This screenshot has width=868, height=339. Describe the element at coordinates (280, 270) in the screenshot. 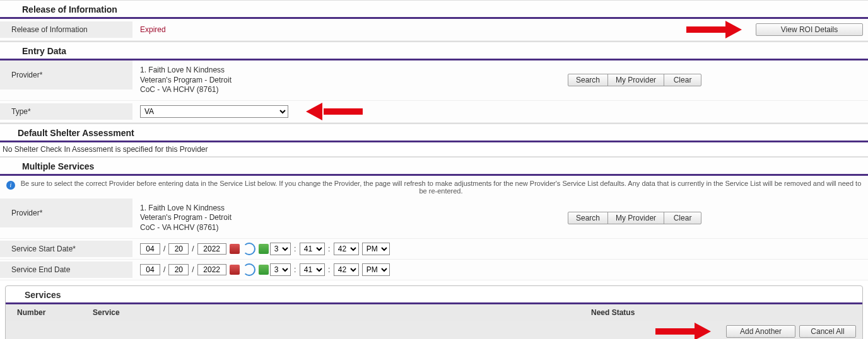

I see `end-hour-select: 3` at that location.